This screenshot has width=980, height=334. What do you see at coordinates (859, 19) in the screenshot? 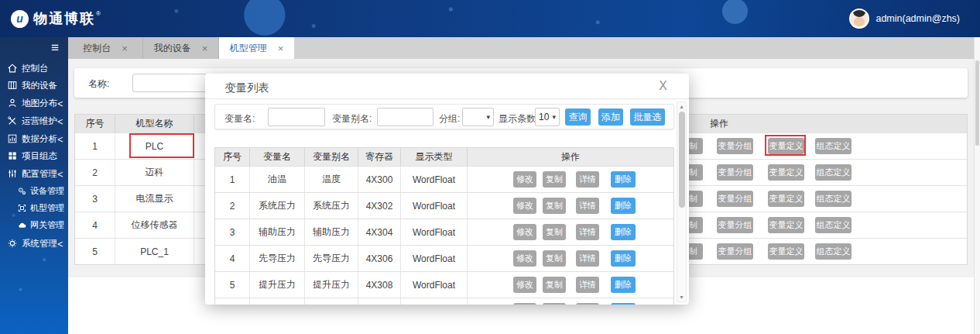
I see `avatar` at bounding box center [859, 19].